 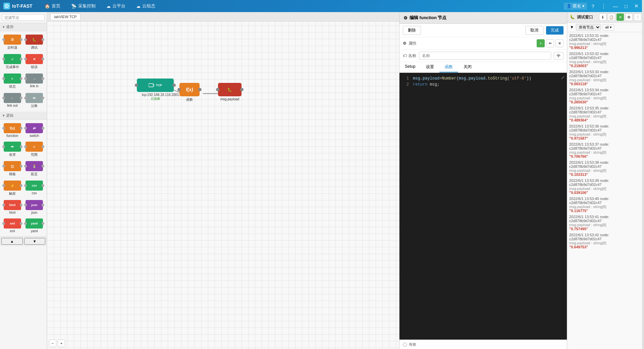 I want to click on node-csv-box: csv, so click(x=34, y=186).